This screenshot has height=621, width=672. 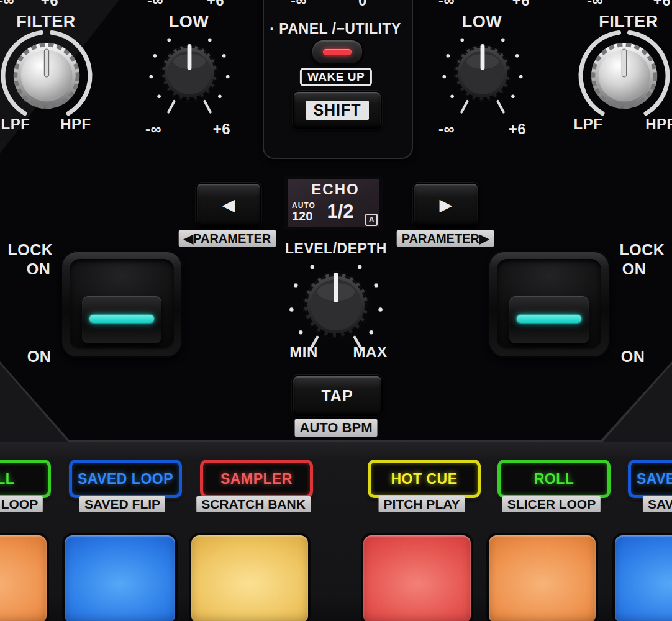 What do you see at coordinates (227, 238) in the screenshot?
I see `parameter-left-strip: ◀PARAMETER` at bounding box center [227, 238].